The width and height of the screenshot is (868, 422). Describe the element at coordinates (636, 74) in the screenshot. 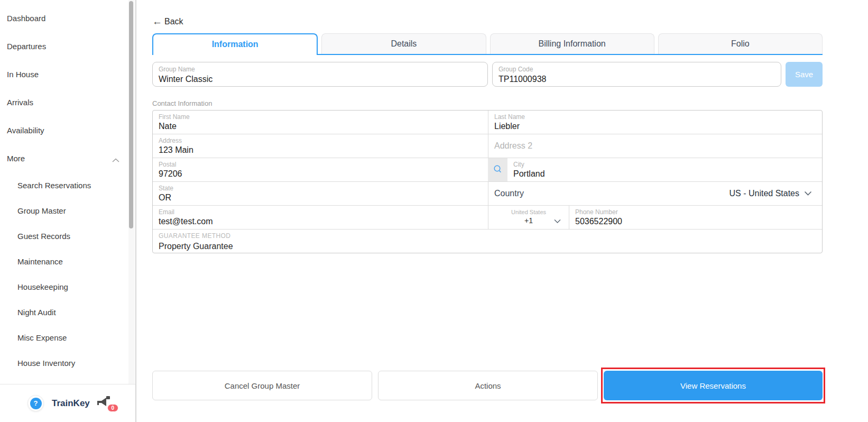

I see `group-code-field: Group Code TP11000938` at that location.